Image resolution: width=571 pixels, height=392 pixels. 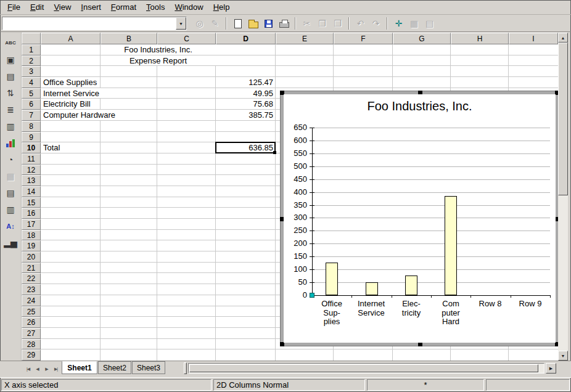 What do you see at coordinates (371, 308) in the screenshot?
I see `x-axis-label: Internet Service` at bounding box center [371, 308].